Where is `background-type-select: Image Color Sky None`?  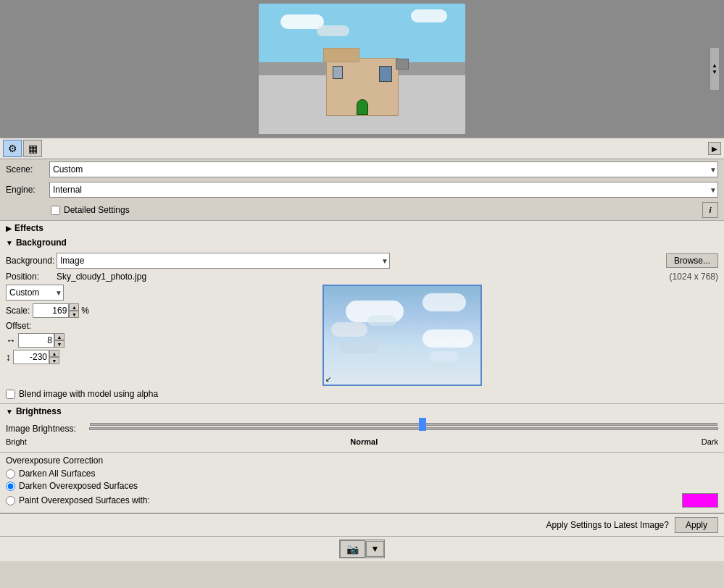
background-type-select: Image Color Sky None is located at coordinates (223, 261).